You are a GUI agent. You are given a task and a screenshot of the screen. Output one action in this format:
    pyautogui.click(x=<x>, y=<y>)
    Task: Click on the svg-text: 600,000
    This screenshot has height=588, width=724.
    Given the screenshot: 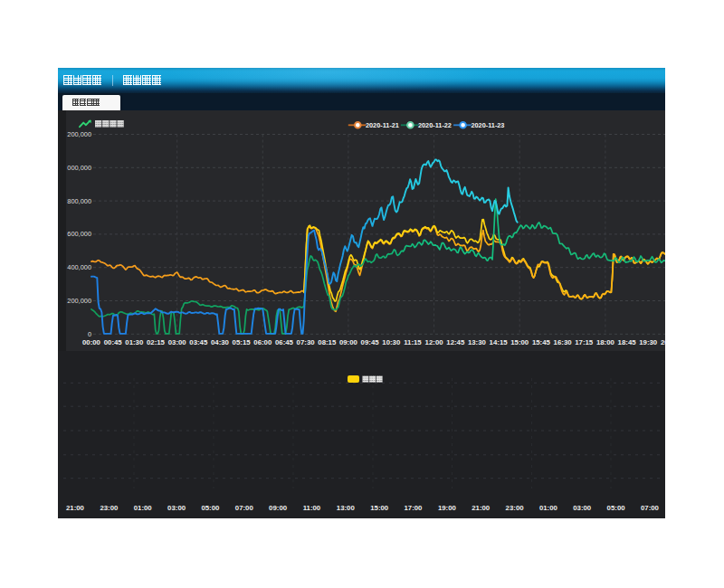 What is the action you would take?
    pyautogui.click(x=80, y=233)
    